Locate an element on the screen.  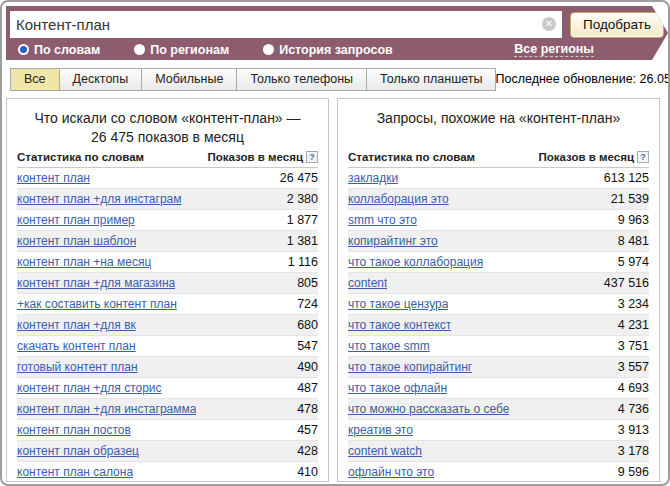
query-link: что такое smm is located at coordinates (389, 346).